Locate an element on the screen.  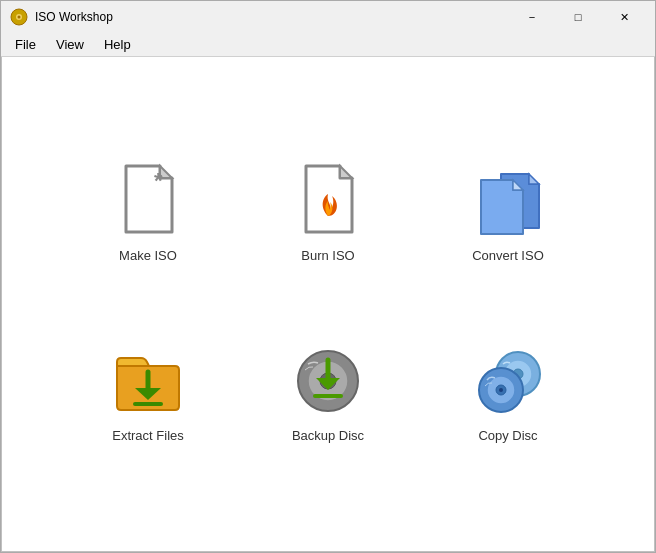
make-iso-button: * Make ISO is located at coordinates (148, 214).